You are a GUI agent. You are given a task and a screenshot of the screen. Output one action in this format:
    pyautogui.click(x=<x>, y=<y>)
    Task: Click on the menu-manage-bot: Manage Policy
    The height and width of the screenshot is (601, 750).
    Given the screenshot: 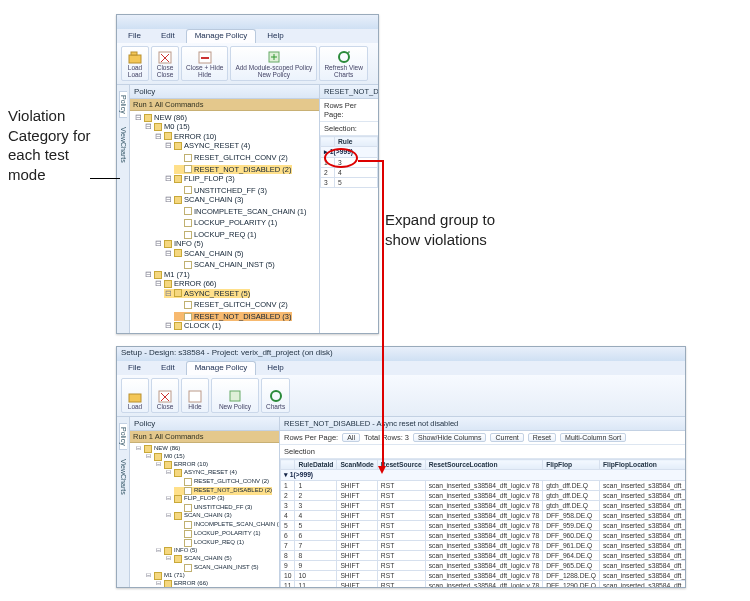 What is the action you would take?
    pyautogui.click(x=221, y=368)
    